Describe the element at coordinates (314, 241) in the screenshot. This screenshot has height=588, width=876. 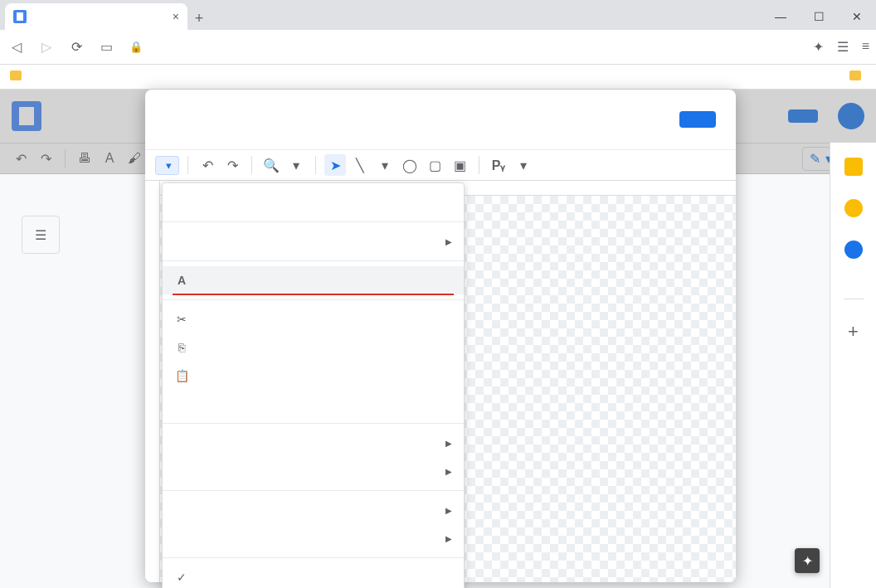
I see `menu-download: ▶` at that location.